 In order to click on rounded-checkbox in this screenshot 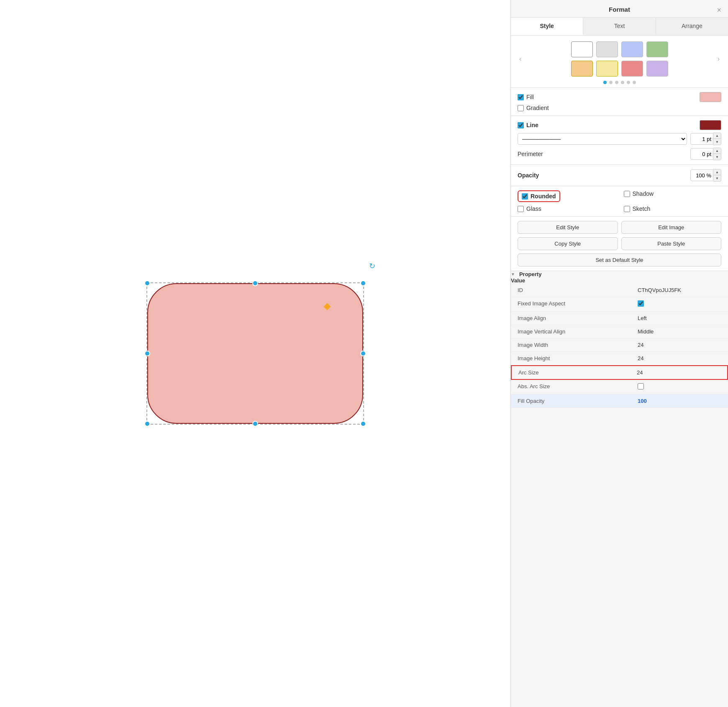, I will do `click(525, 197)`.